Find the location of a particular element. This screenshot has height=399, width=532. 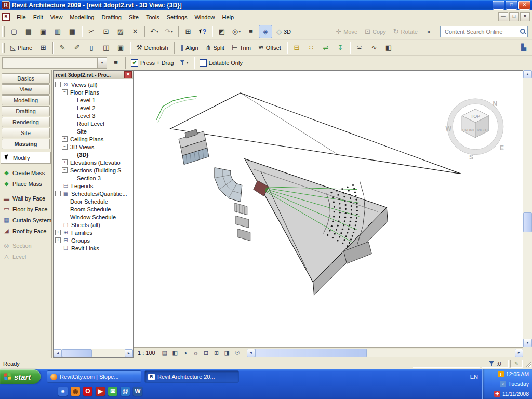

toolbar-grip is located at coordinates (3, 32).